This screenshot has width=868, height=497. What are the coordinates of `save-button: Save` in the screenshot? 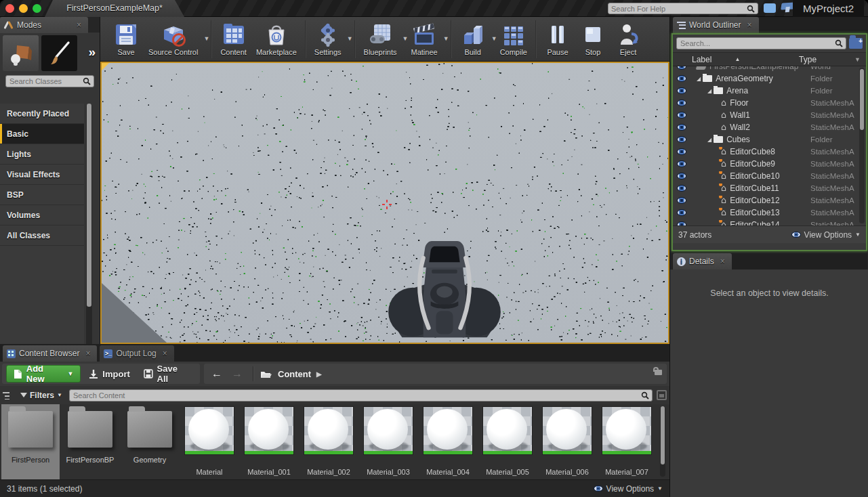 It's located at (126, 39).